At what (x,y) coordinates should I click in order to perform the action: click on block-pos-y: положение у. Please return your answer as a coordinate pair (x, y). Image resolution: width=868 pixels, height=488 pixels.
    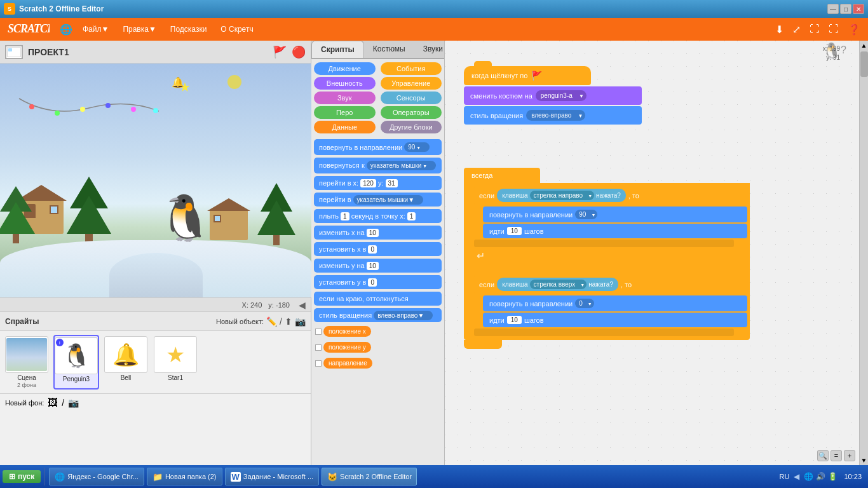
    Looking at the image, I should click on (343, 347).